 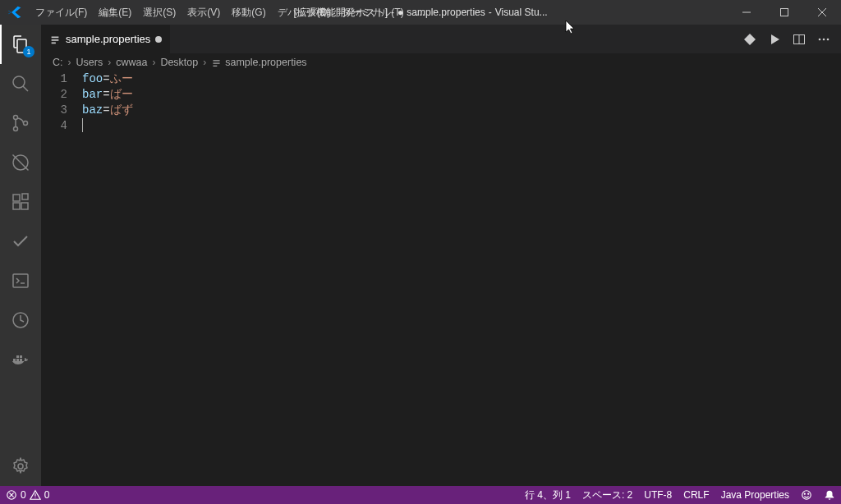 What do you see at coordinates (29, 52) in the screenshot?
I see `explorer-badge: 1` at bounding box center [29, 52].